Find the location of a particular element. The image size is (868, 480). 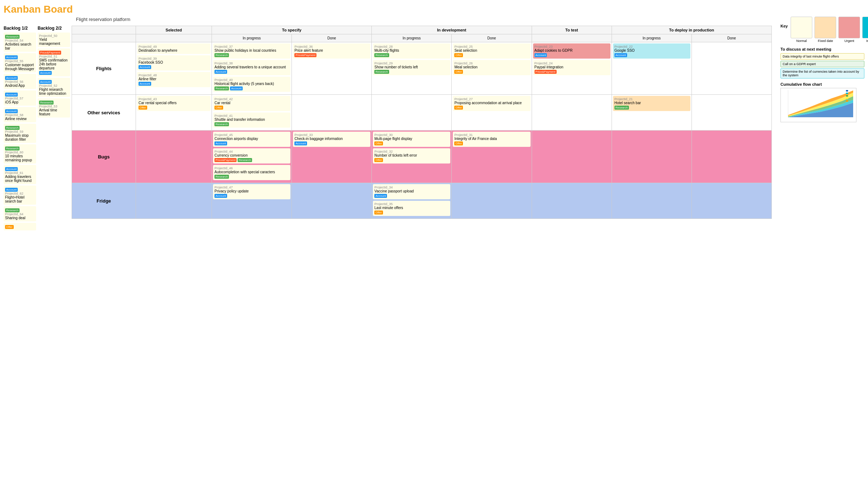

list-item: Price&Payment ProjectId_51 SMS confirmat… is located at coordinates (54, 62).